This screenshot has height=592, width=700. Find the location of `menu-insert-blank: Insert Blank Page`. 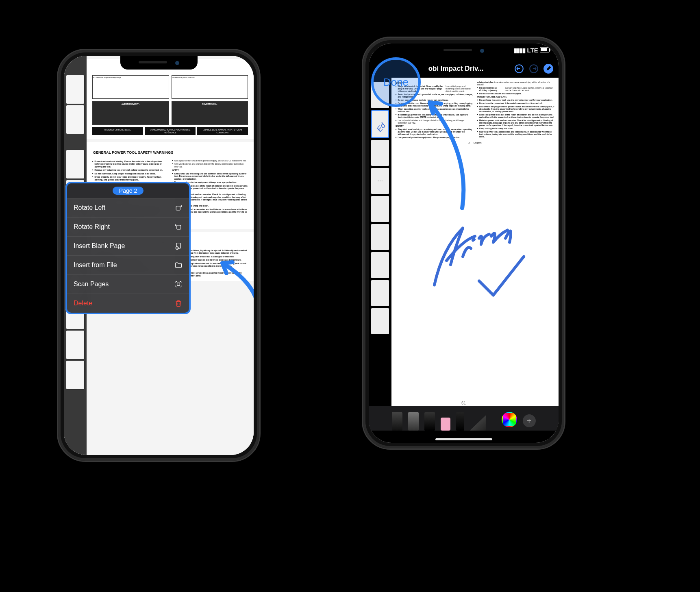

menu-insert-blank: Insert Blank Page is located at coordinates (128, 246).